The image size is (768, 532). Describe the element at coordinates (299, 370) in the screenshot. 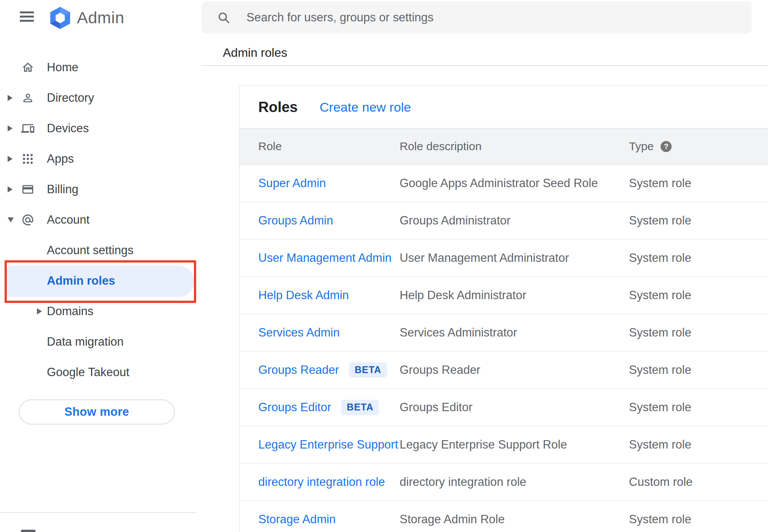

I see `role-link: Groups Reader` at that location.